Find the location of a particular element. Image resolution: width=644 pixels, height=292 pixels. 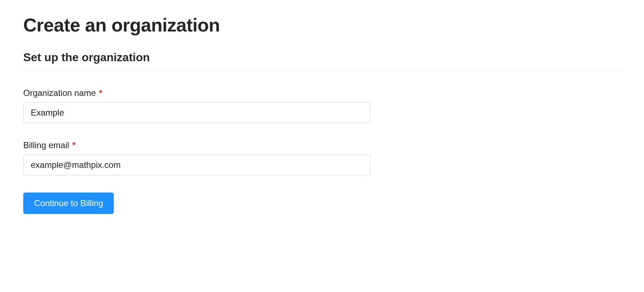

section-title: Set up the organization is located at coordinates (322, 61).